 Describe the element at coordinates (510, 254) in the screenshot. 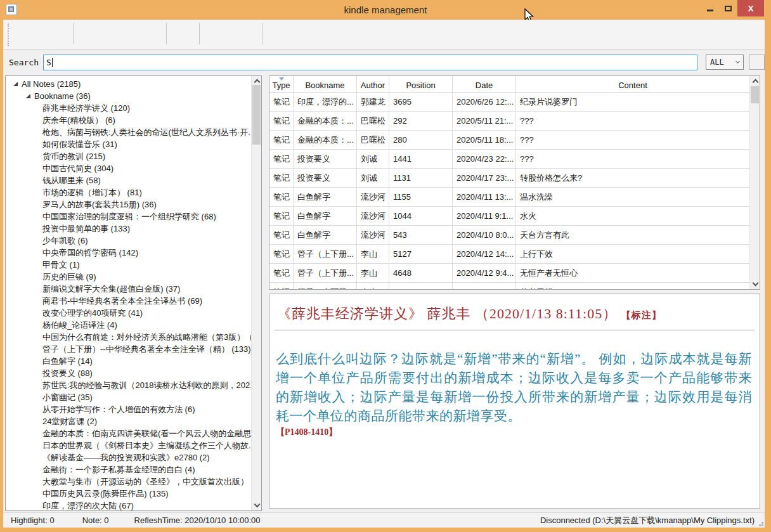

I see `table-row: 笔记 管子（上下册... 李山 5127 2020/4/12 14:... 上行…` at that location.